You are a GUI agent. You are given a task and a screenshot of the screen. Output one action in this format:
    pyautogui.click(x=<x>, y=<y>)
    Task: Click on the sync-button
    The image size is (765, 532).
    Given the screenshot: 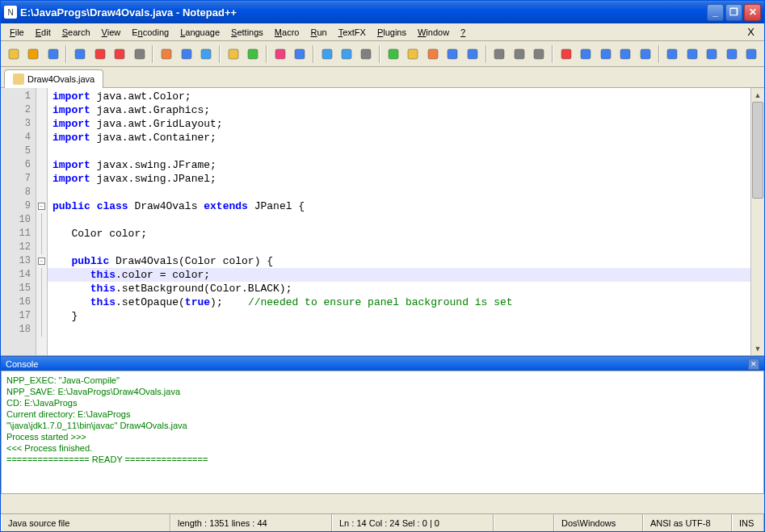 What is the action you would take?
    pyautogui.click(x=367, y=54)
    